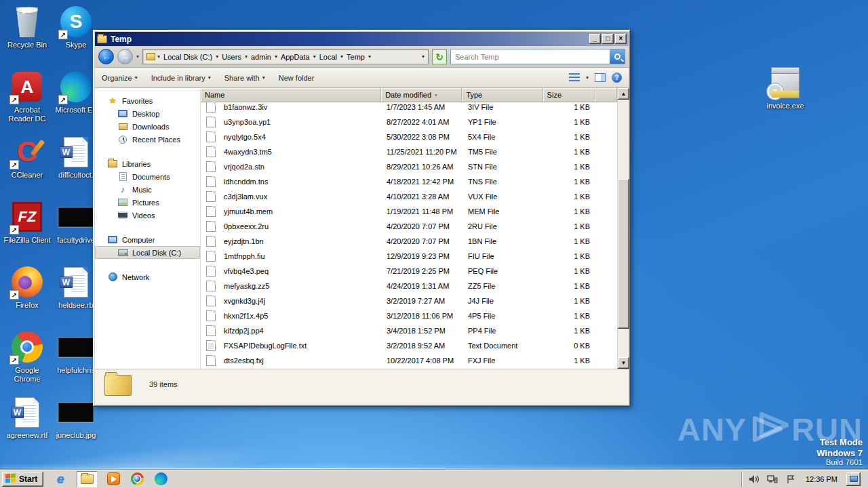  I want to click on taskbar-ie-button: e, so click(60, 479).